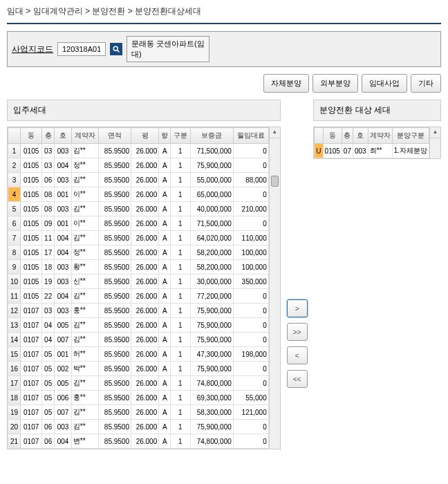  Describe the element at coordinates (64, 354) in the screenshot. I see `cell: 001` at that location.